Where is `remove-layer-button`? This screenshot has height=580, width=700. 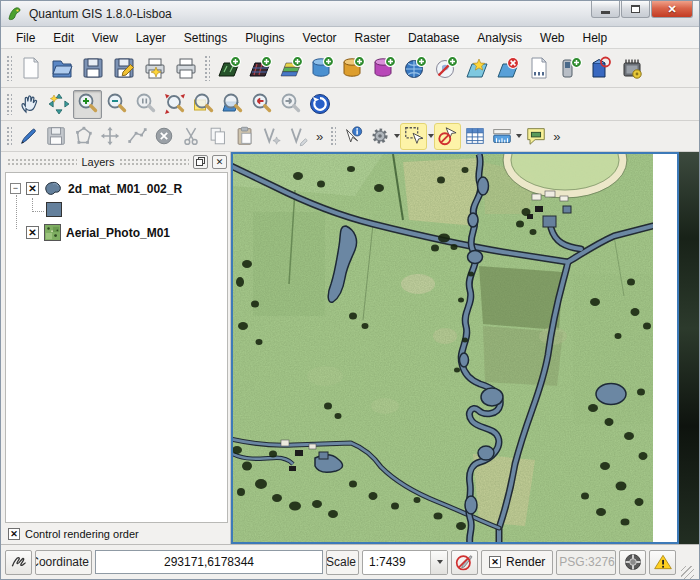 remove-layer-button is located at coordinates (508, 68).